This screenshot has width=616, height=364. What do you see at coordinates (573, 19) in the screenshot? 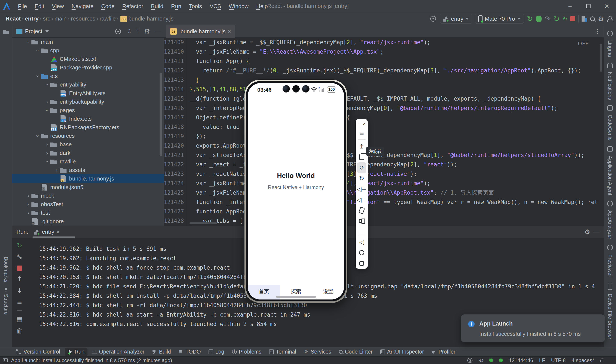
I see `stop-button` at bounding box center [573, 19].